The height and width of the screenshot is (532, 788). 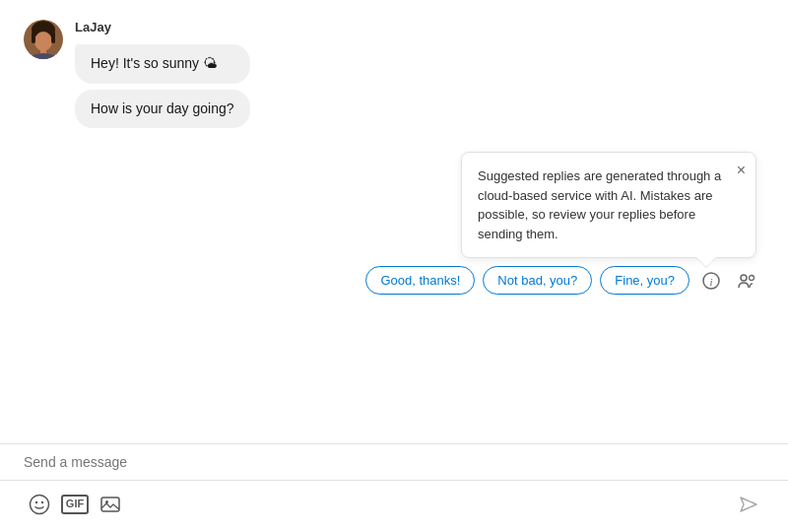 What do you see at coordinates (110, 504) in the screenshot?
I see `image-icon-button` at bounding box center [110, 504].